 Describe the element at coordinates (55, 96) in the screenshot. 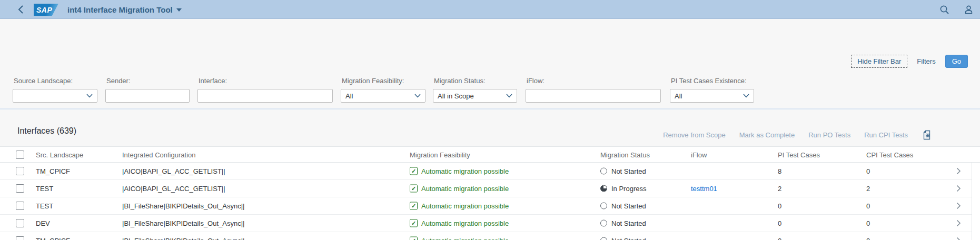

I see `source-landscape-combobox` at that location.